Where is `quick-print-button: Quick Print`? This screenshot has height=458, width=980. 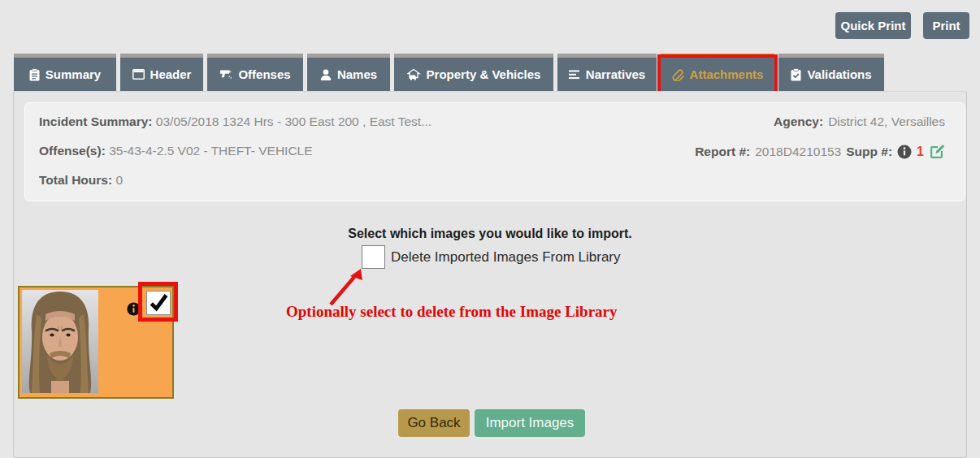 quick-print-button: Quick Print is located at coordinates (873, 26).